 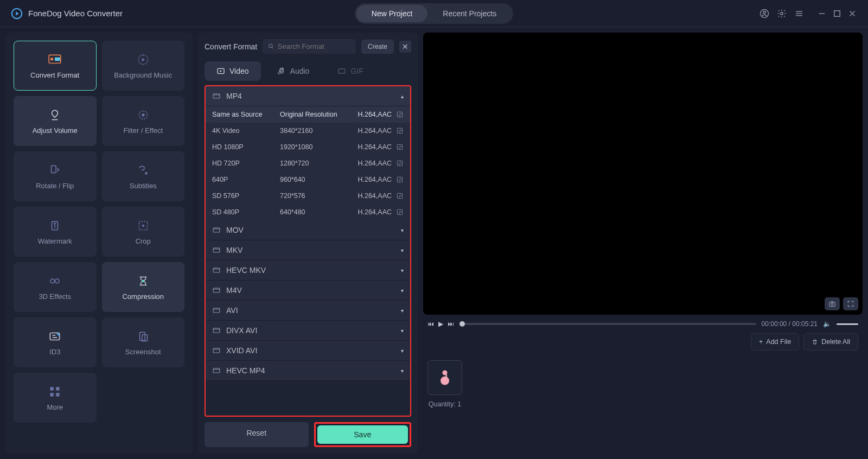 I want to click on save-button: Save, so click(x=363, y=435).